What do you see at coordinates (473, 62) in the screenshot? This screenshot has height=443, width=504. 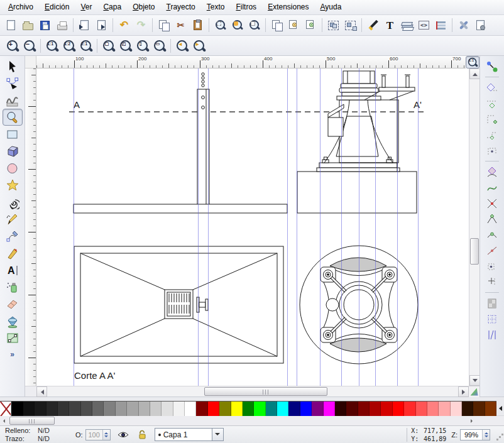 I see `sticky-zoom-toggle: 1:1` at bounding box center [473, 62].